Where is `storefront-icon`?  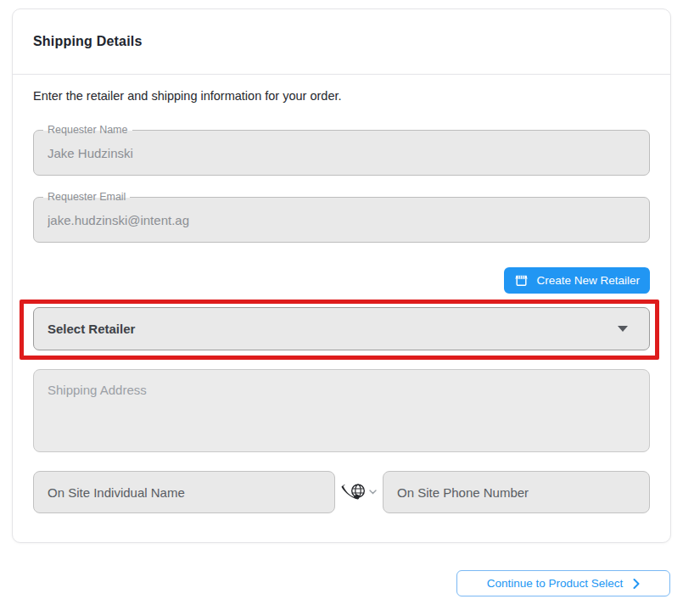
storefront-icon is located at coordinates (521, 280).